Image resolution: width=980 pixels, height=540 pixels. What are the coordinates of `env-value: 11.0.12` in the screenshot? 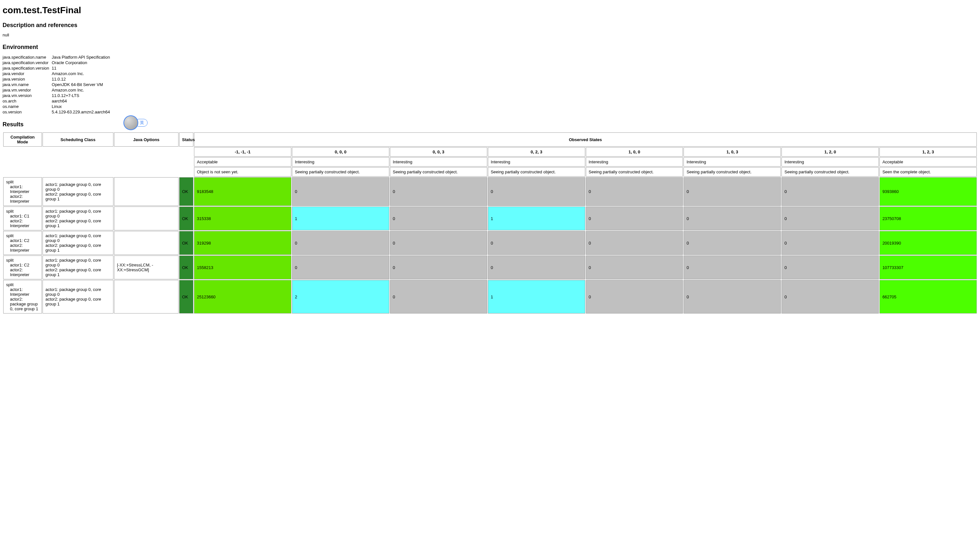 It's located at (82, 79).